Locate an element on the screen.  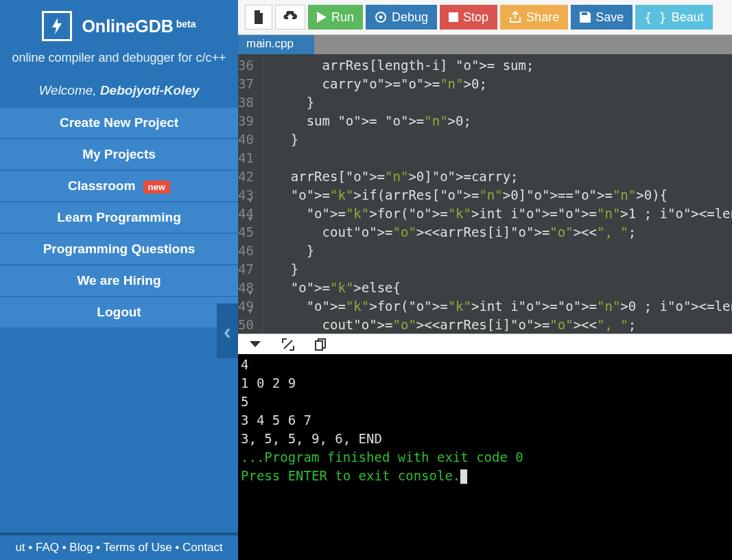
chevron-left-icon: ‹ is located at coordinates (228, 331).